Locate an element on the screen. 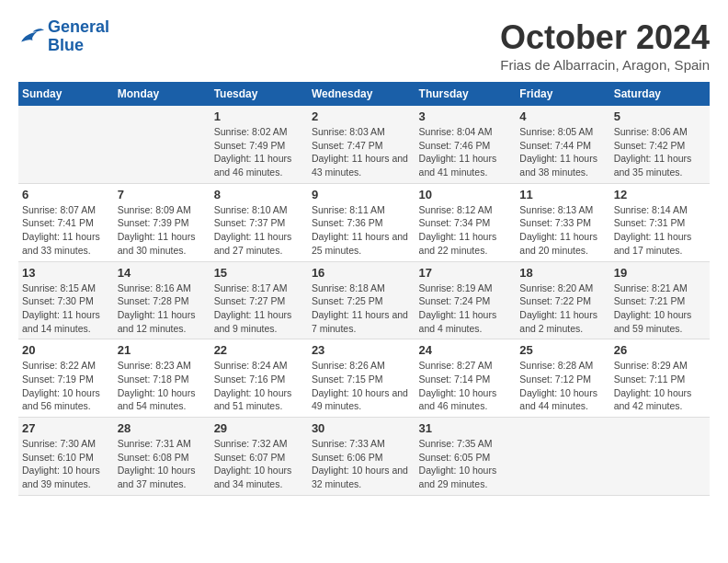  day-info: Sunrise: 8:22 AM Sunset: 7:19 PM Dayligh… is located at coordinates (66, 386).